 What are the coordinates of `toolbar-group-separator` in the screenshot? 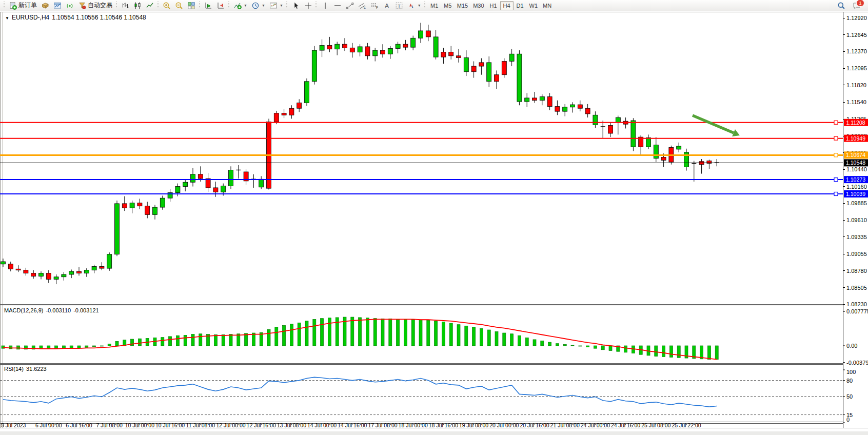 It's located at (316, 5).